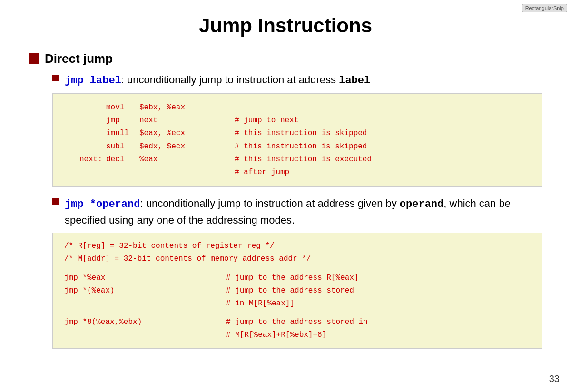 This screenshot has width=571, height=392. I want to click on direct-jump-label: Direct jump, so click(79, 59).